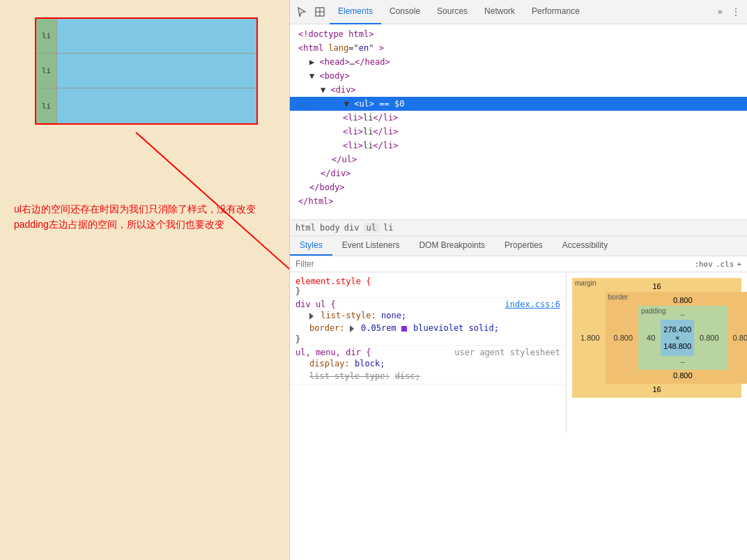 This screenshot has width=747, height=560. I want to click on margin-label: margin, so click(585, 283).